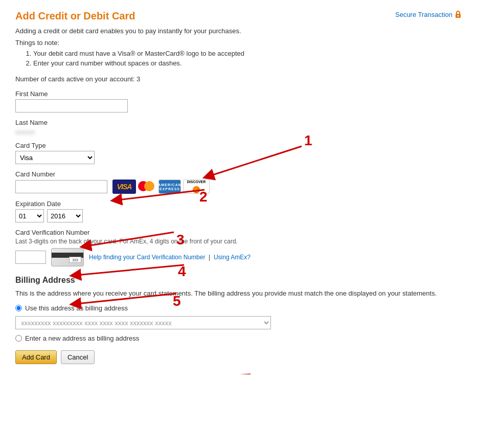 The image size is (477, 448). Describe the element at coordinates (238, 241) in the screenshot. I see `cvn-desc: Last 3-digits on the back of your card. …` at that location.